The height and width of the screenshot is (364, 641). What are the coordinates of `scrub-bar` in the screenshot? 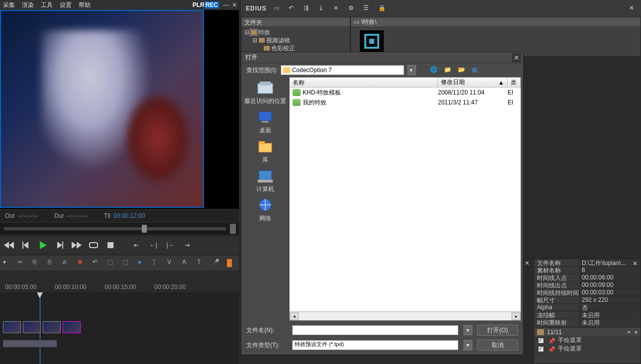 It's located at (119, 229).